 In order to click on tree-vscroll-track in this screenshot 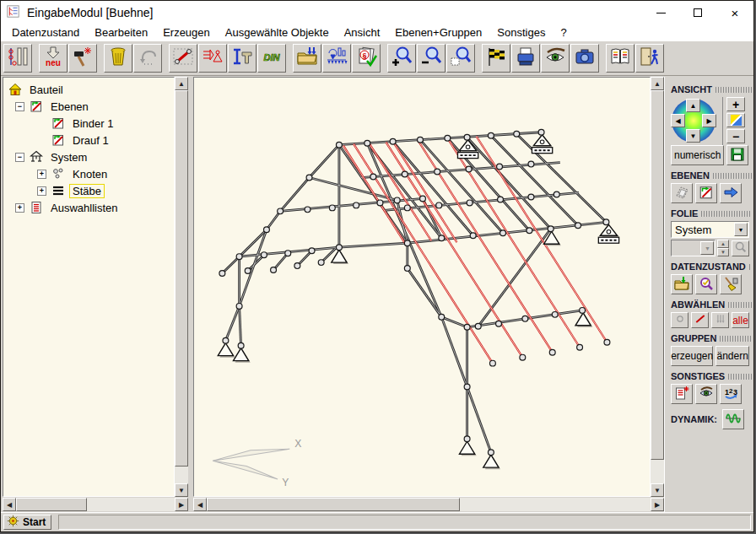, I will do `click(181, 475)`.